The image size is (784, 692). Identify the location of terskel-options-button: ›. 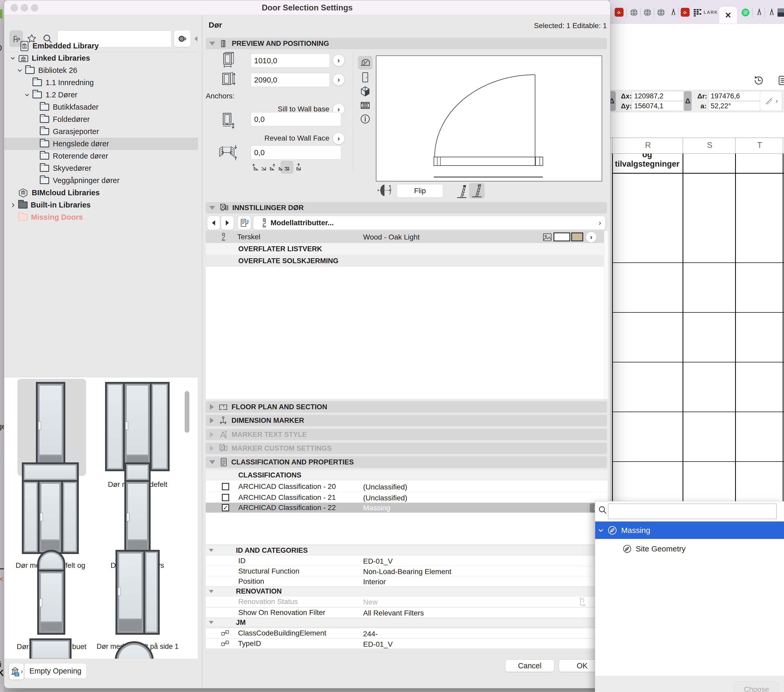
(591, 237).